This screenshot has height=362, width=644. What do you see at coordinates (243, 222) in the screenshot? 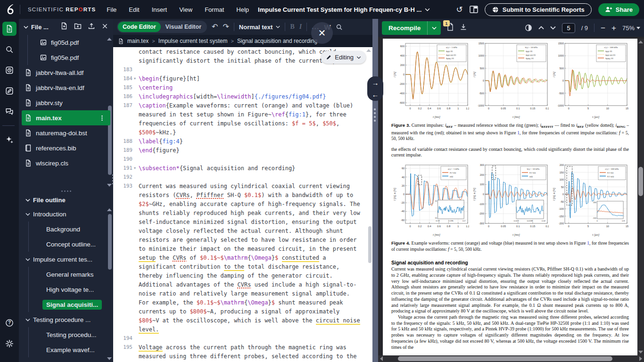
I see `code-line: self-inductance minimized signal distort…` at bounding box center [243, 222].